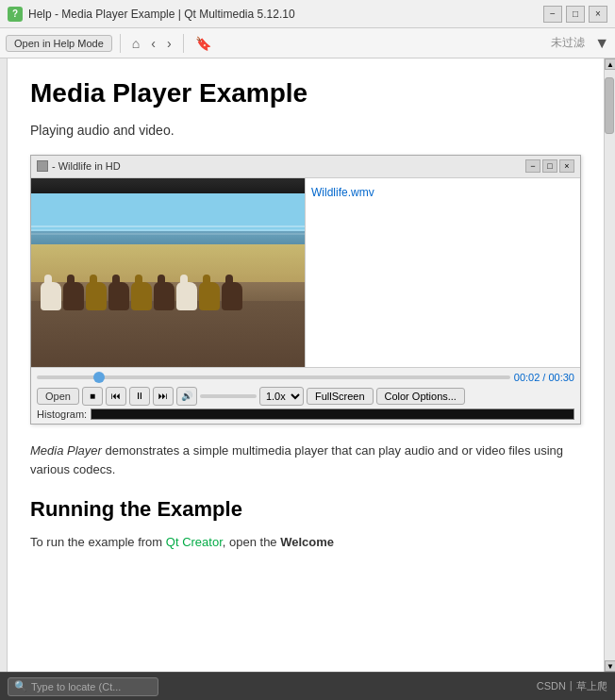 This screenshot has width=615, height=700. Describe the element at coordinates (332, 414) in the screenshot. I see `histogram-bar` at that location.